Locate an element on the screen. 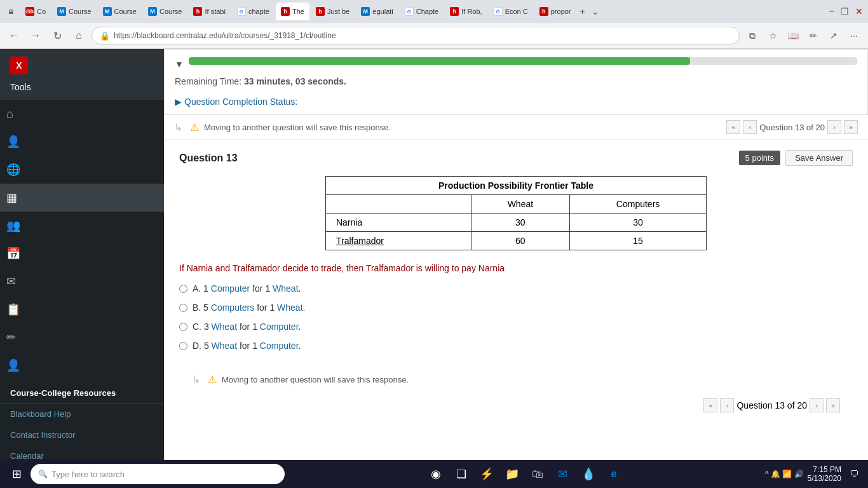  user2-icon: 👤 is located at coordinates (13, 365).